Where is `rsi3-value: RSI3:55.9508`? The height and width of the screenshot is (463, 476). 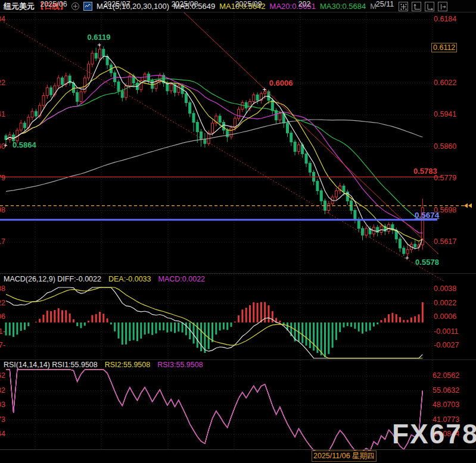 rsi3-value: RSI3:55.9508 is located at coordinates (180, 365).